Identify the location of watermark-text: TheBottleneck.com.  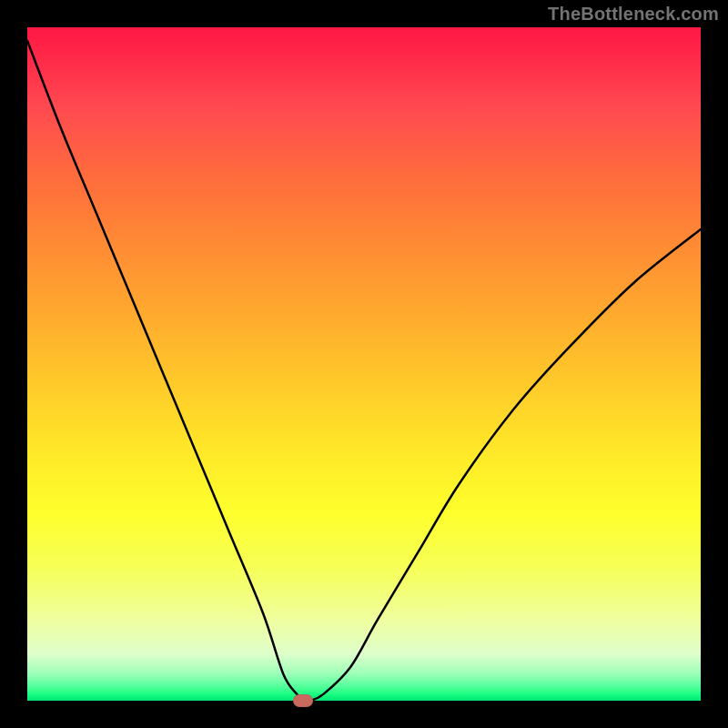
(633, 15).